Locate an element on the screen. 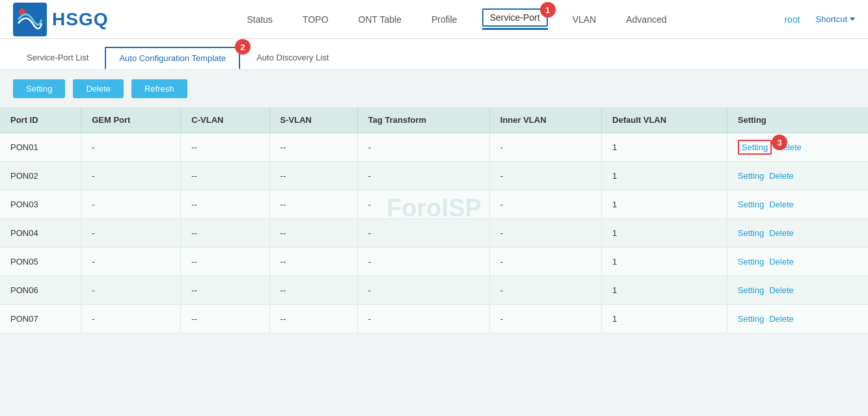 Image resolution: width=868 pixels, height=416 pixels. nav-item-root: root is located at coordinates (792, 20).